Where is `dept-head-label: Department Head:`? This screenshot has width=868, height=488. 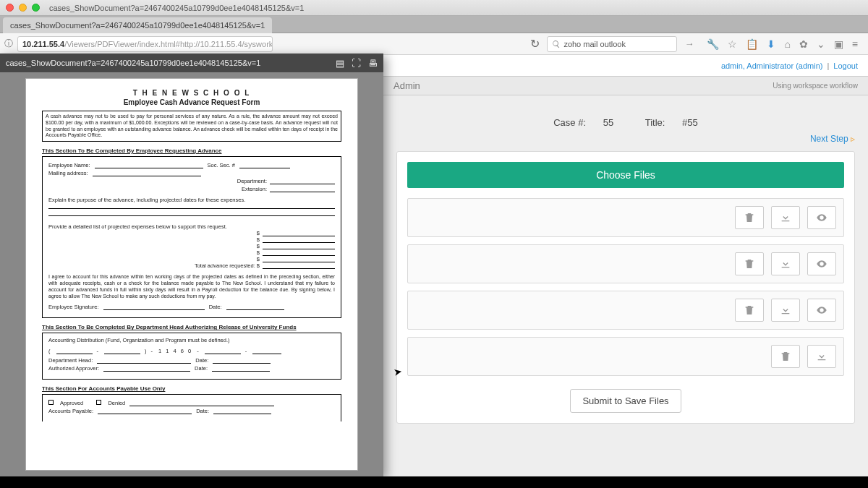 dept-head-label: Department Head: is located at coordinates (71, 360).